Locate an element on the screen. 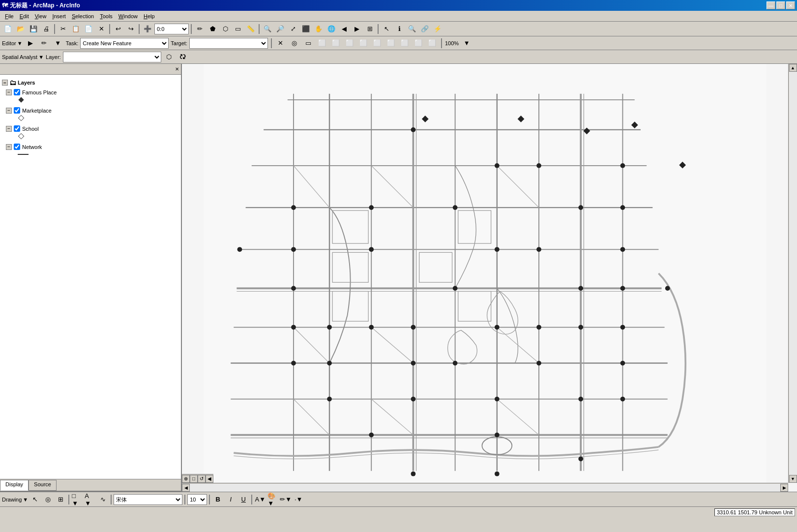  scroll-track-vertical is located at coordinates (793, 273).